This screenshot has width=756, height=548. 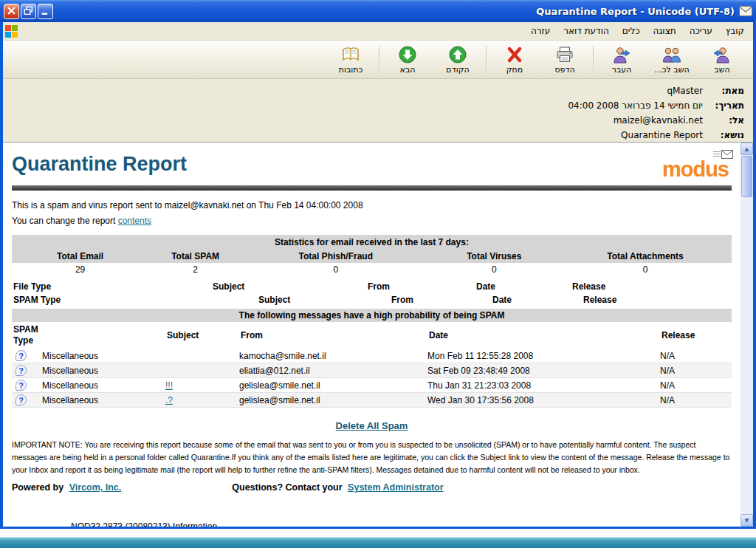 What do you see at coordinates (378, 106) in the screenshot?
I see `date-row: תאריך: יום חמישי 14 פברואר 2008‏ 04:00` at bounding box center [378, 106].